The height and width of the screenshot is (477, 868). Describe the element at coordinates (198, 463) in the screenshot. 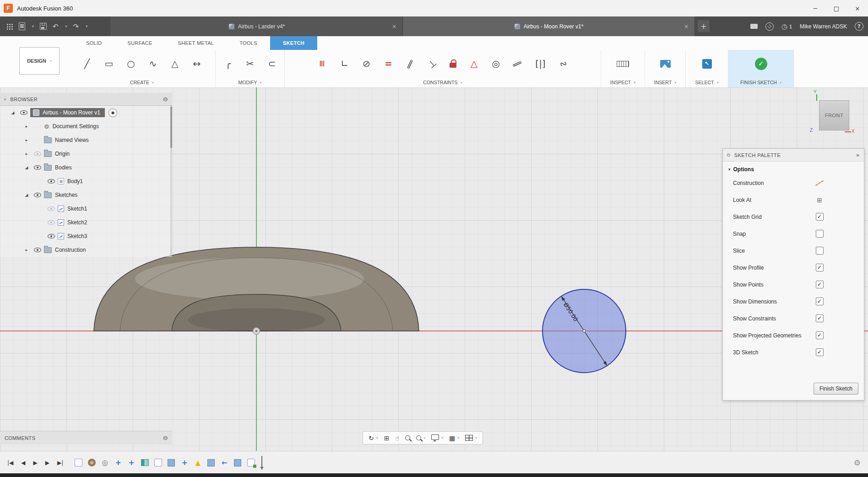

I see `warning-feature-icon: ▲` at that location.